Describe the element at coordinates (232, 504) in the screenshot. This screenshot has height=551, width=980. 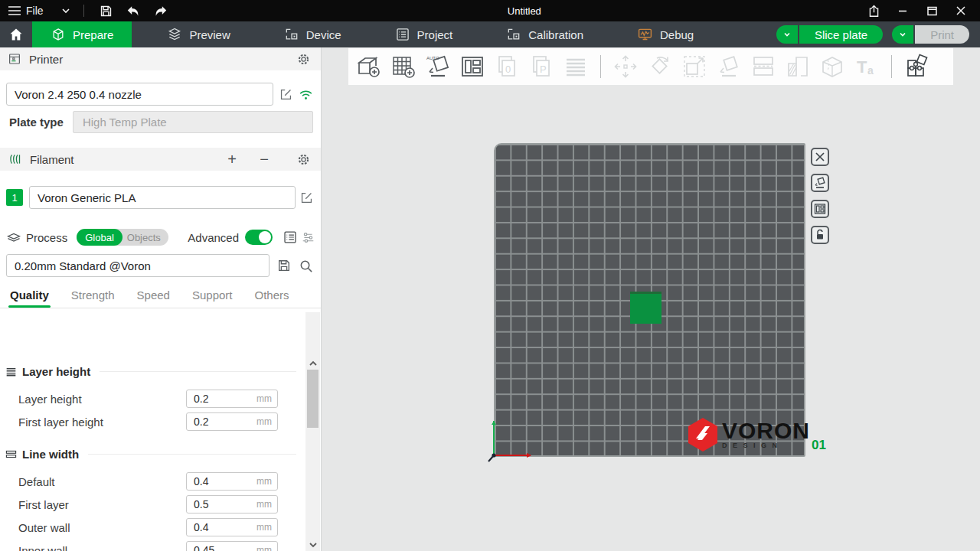
I see `param-input: 0.5 mm` at that location.